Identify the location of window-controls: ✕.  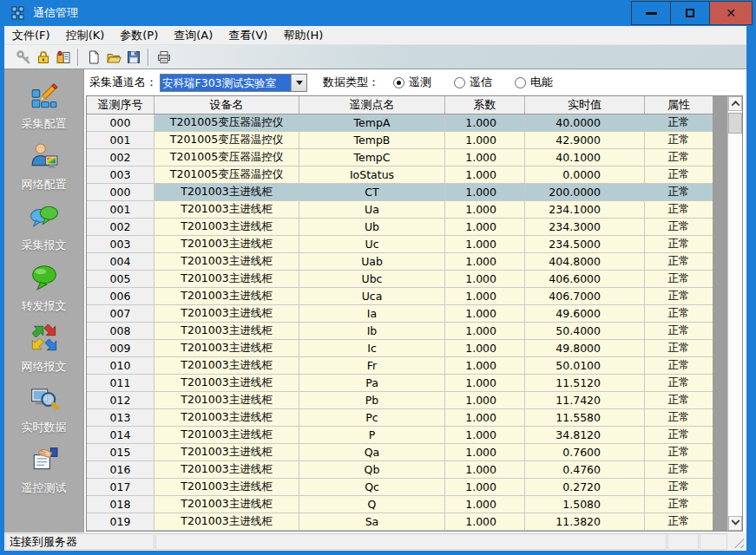
(693, 13).